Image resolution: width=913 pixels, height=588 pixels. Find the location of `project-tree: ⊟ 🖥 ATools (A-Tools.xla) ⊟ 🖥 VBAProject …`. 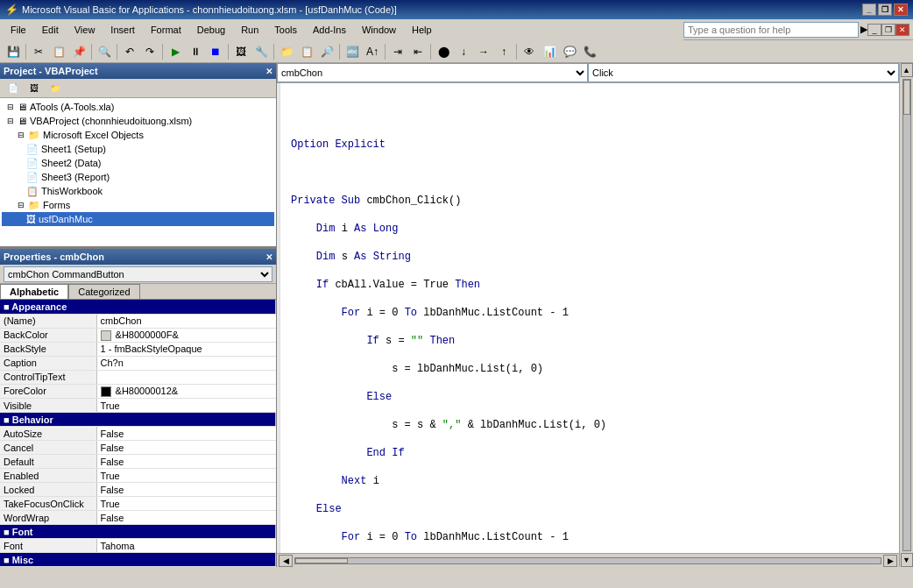

project-tree: ⊟ 🖥 ATools (A-Tools.xla) ⊟ 🖥 VBAProject … is located at coordinates (138, 172).